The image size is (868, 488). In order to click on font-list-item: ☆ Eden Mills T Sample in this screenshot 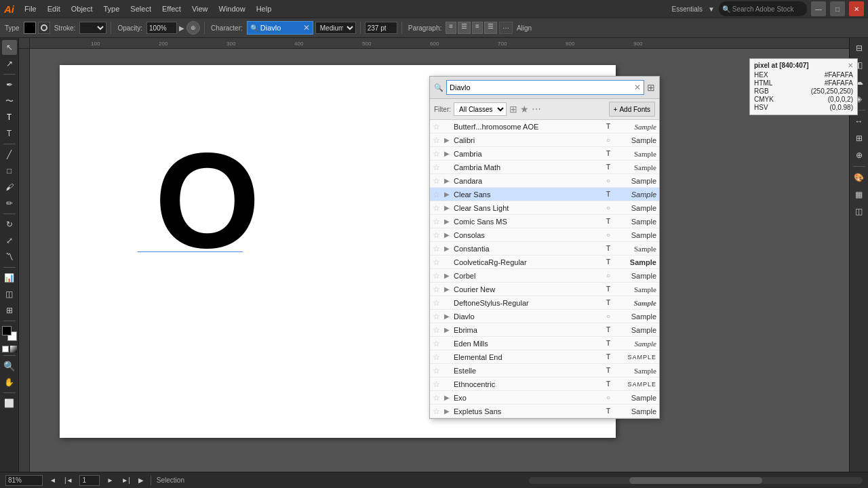, I will do `click(545, 344)`.